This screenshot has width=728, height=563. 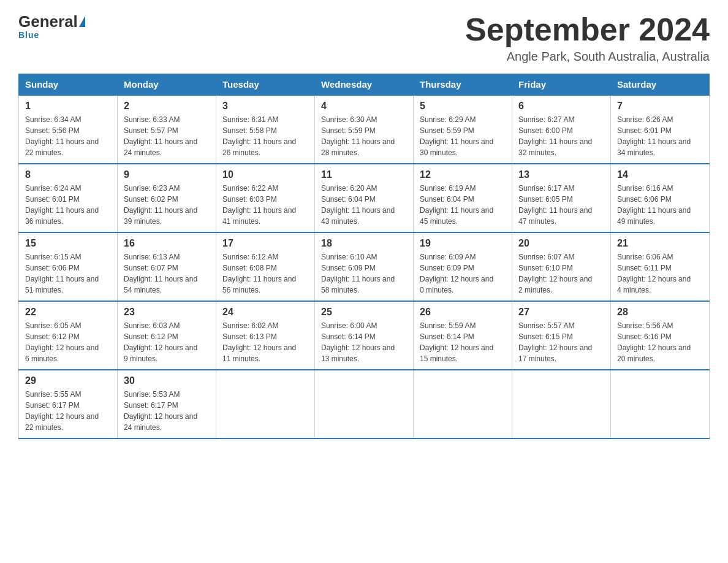 I want to click on day-info: Sunrise: 6:31 AMSunset: 5:58 PMDaylight:…, so click(x=265, y=136).